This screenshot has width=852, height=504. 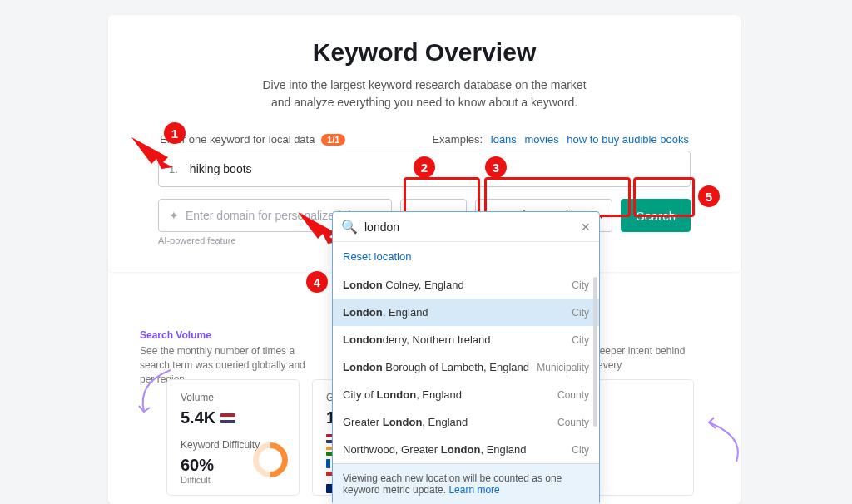 What do you see at coordinates (233, 437) in the screenshot?
I see `volume-metric-box: Volume 5.4K Keyword Difficulty 60% Diffi…` at bounding box center [233, 437].